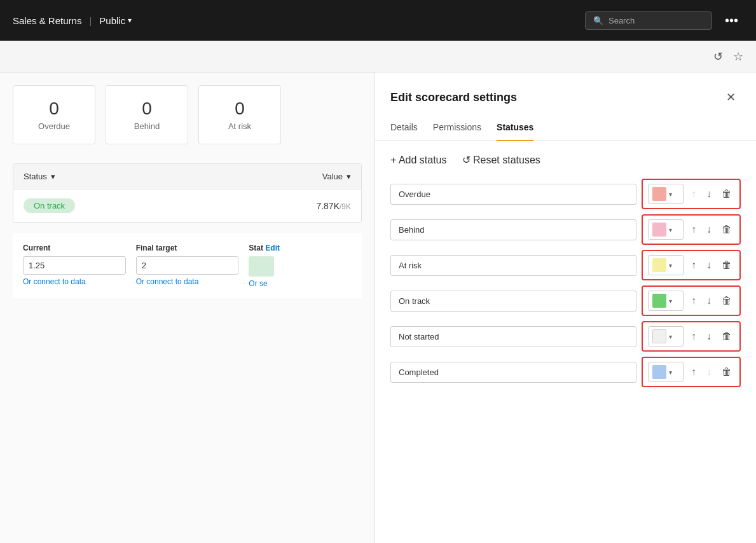  What do you see at coordinates (187, 114) in the screenshot?
I see `stat-cards: 0 Overdue 0 Behind 0 At risk` at bounding box center [187, 114].